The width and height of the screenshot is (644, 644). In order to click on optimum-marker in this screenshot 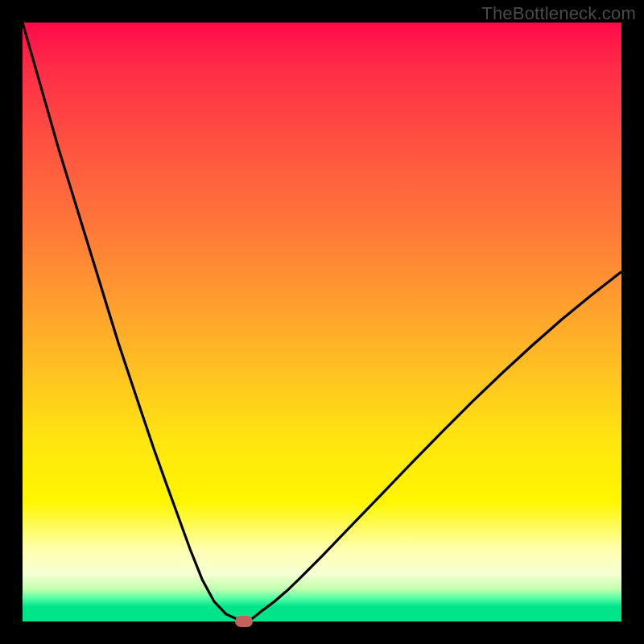, I will do `click(244, 621)`.